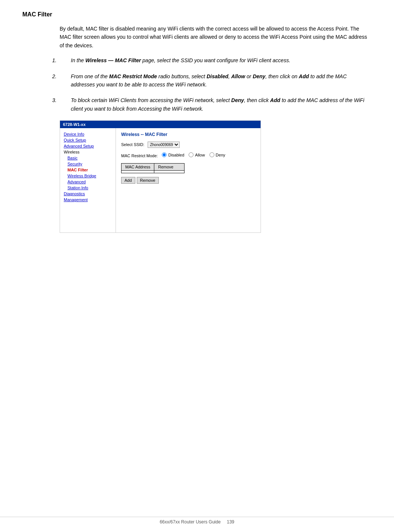  I want to click on nav-basic: Basic, so click(88, 158).